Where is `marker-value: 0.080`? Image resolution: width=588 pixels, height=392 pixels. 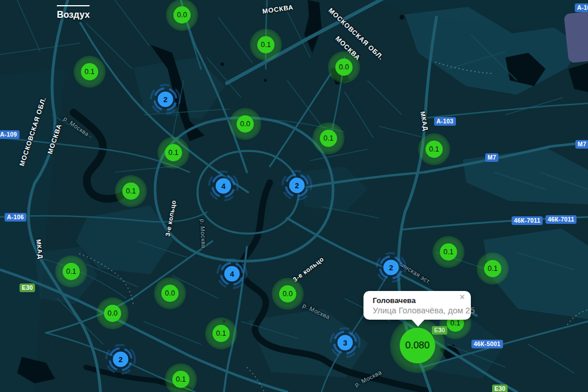
marker-value: 0.080 is located at coordinates (417, 346).